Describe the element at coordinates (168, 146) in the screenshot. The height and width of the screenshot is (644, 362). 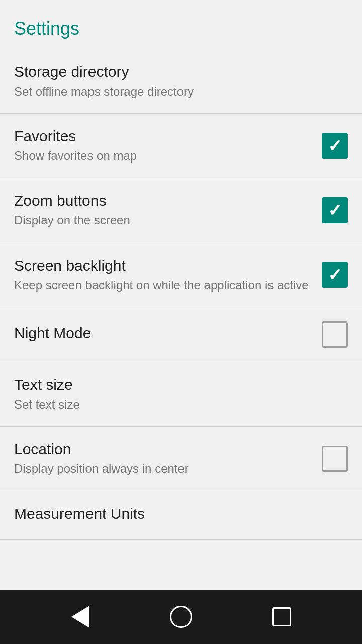
I see `setting-text-favorites: Favorites Show favorites on map` at that location.